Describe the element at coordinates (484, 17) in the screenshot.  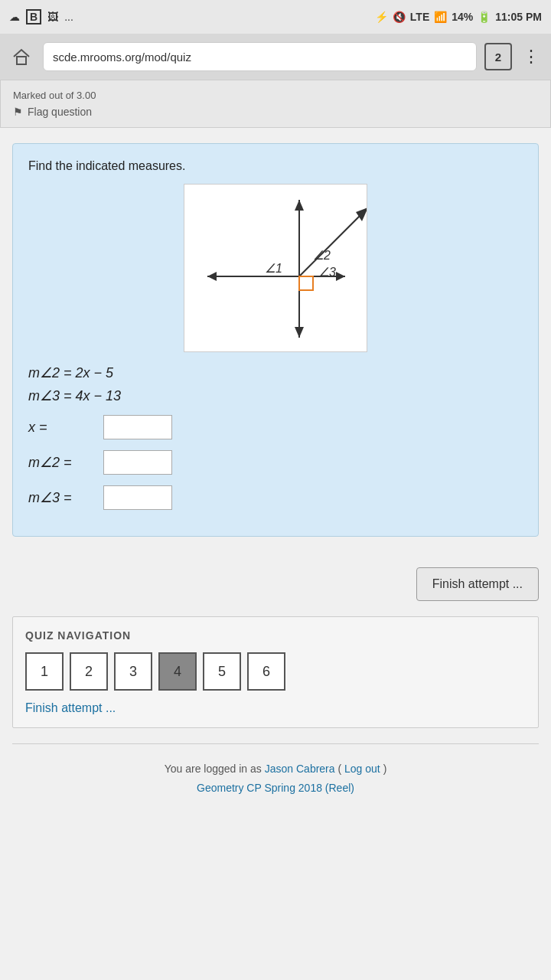
I see `battery-icon: 🔋` at that location.